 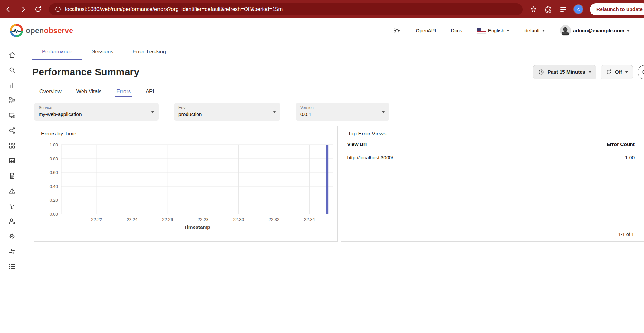 What do you see at coordinates (224, 114) in the screenshot?
I see `env-value: production` at bounding box center [224, 114].